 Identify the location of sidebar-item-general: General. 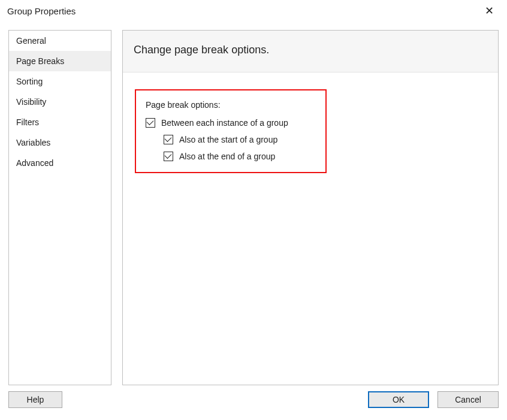
(60, 41).